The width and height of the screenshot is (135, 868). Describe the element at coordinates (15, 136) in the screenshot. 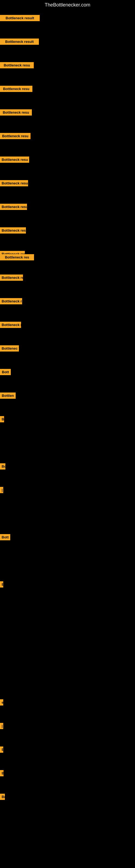

I see `bottleneck-result-button-6: Bottleneck resu` at that location.